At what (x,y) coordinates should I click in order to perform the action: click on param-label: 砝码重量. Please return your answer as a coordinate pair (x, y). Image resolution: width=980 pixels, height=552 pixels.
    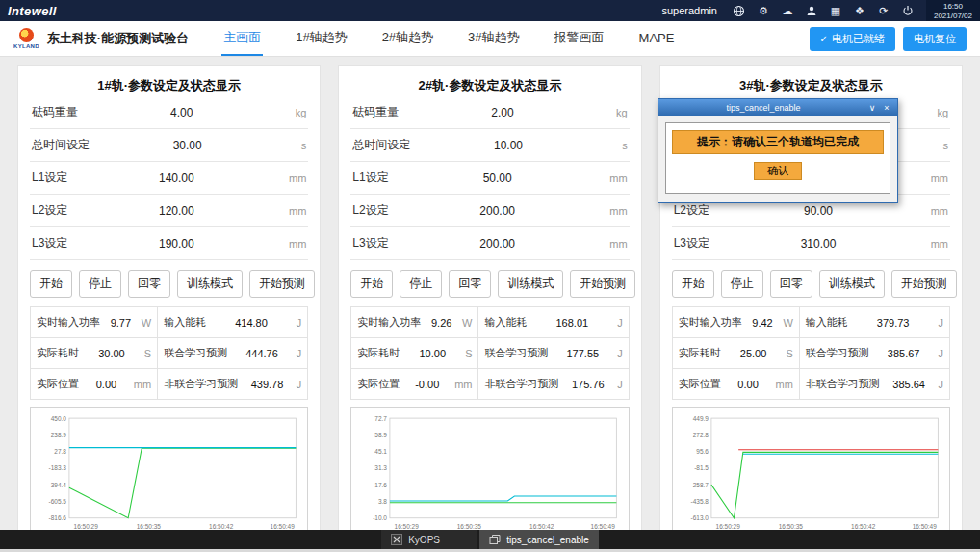
    Looking at the image, I should click on (55, 112).